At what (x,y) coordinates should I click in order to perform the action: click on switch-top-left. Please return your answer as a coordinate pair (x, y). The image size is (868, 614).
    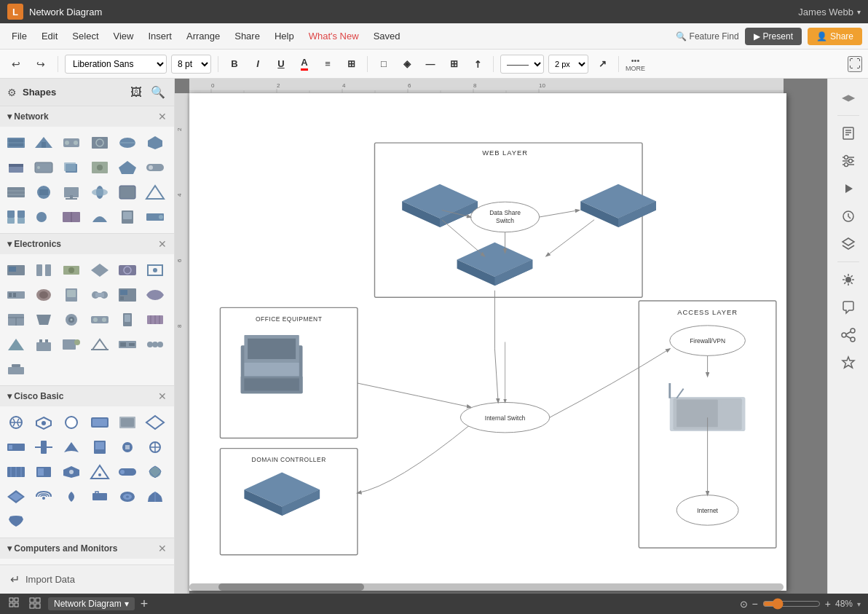
    Looking at the image, I should click on (440, 205).